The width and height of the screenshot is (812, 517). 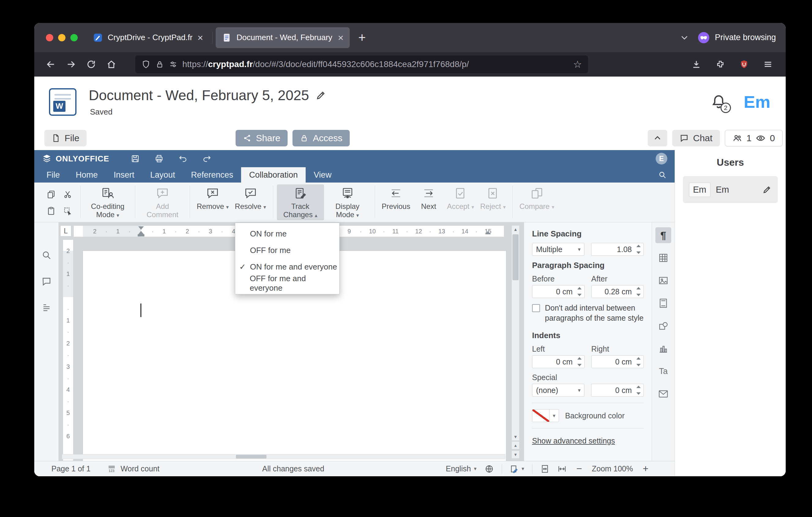 I want to click on editor-account-badge: E, so click(x=662, y=159).